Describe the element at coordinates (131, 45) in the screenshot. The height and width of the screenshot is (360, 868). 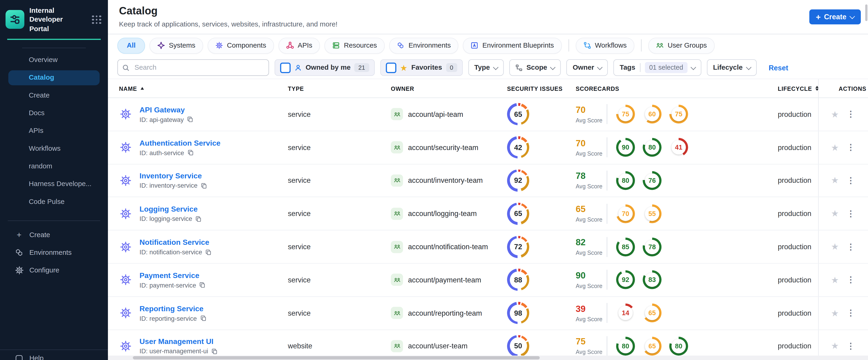
I see `tab-all: All` at that location.